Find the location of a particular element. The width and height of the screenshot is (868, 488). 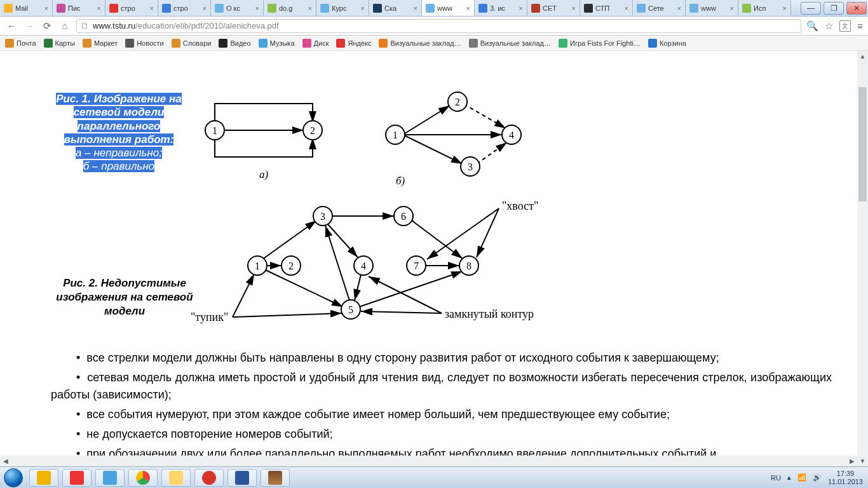

tab-8-active: www× is located at coordinates (449, 8).